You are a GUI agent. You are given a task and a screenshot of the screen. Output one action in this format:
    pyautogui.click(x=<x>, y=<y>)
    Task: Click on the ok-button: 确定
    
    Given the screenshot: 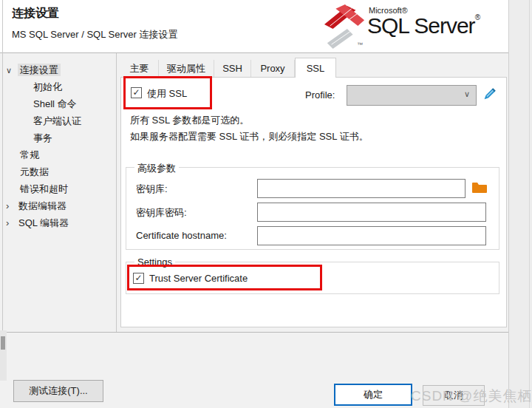 What is the action you would take?
    pyautogui.click(x=373, y=395)
    